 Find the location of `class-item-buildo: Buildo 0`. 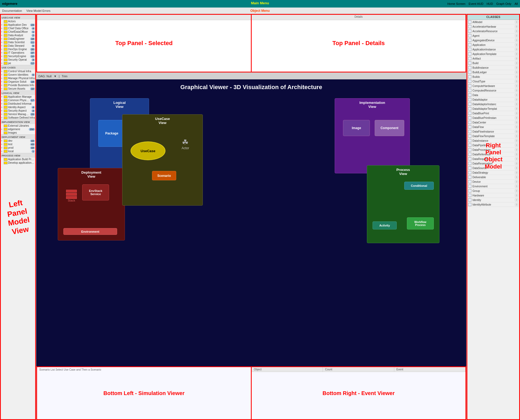

class-item-buildo: Buildo 0 is located at coordinates (493, 77).